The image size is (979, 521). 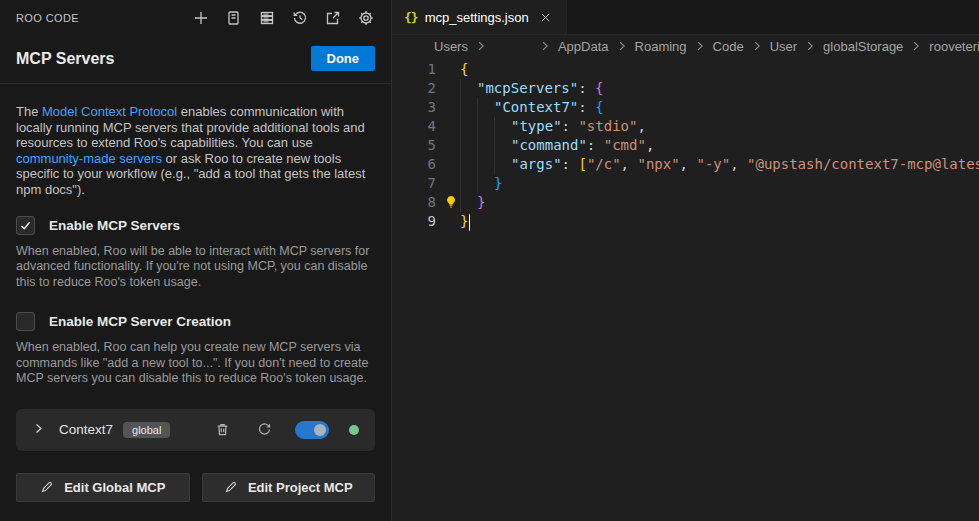 What do you see at coordinates (312, 430) in the screenshot?
I see `server-enabled-toggle` at bounding box center [312, 430].